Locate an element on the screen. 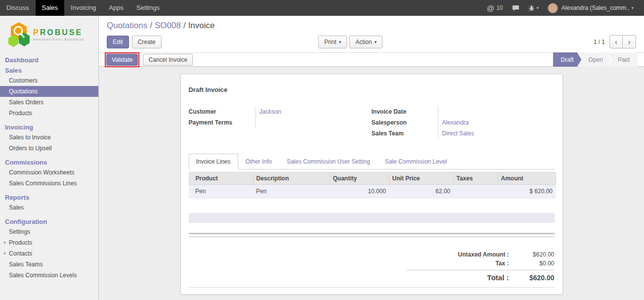 This screenshot has height=300, width=644. breadcrumb-quotations: Quotations is located at coordinates (127, 26).